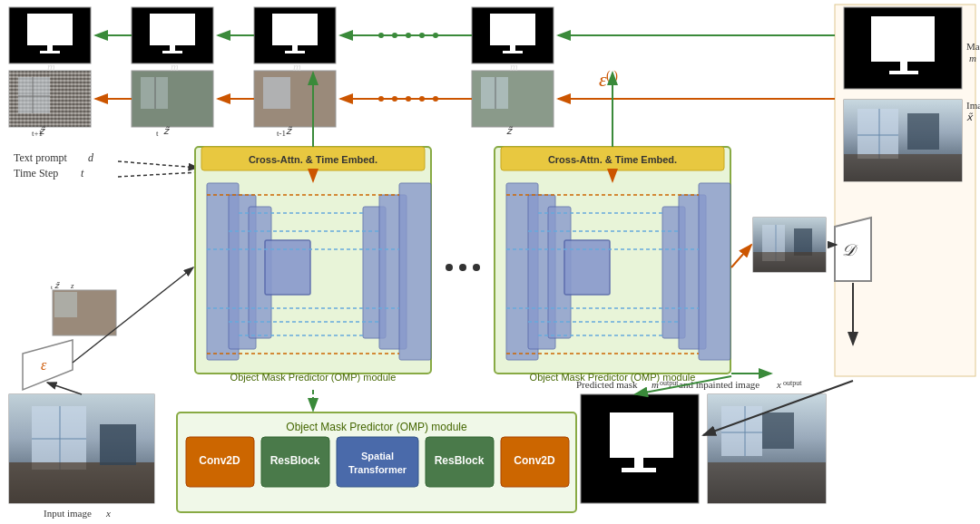 The width and height of the screenshot is (980, 524). Describe the element at coordinates (91, 158) in the screenshot. I see `svg-text: d` at that location.